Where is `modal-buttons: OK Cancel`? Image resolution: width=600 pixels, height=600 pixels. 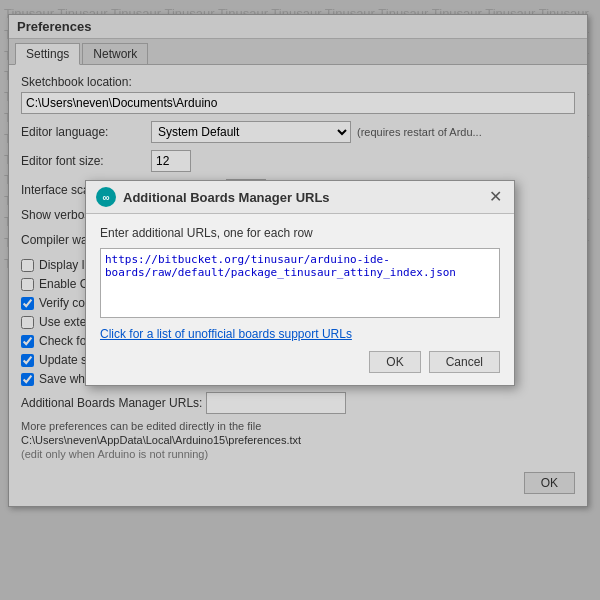 modal-buttons: OK Cancel is located at coordinates (300, 362).